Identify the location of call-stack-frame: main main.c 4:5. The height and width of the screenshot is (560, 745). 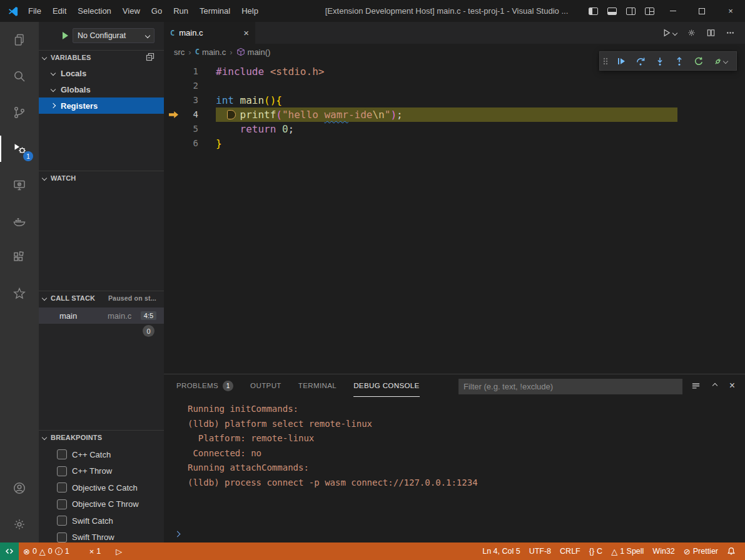
(101, 316).